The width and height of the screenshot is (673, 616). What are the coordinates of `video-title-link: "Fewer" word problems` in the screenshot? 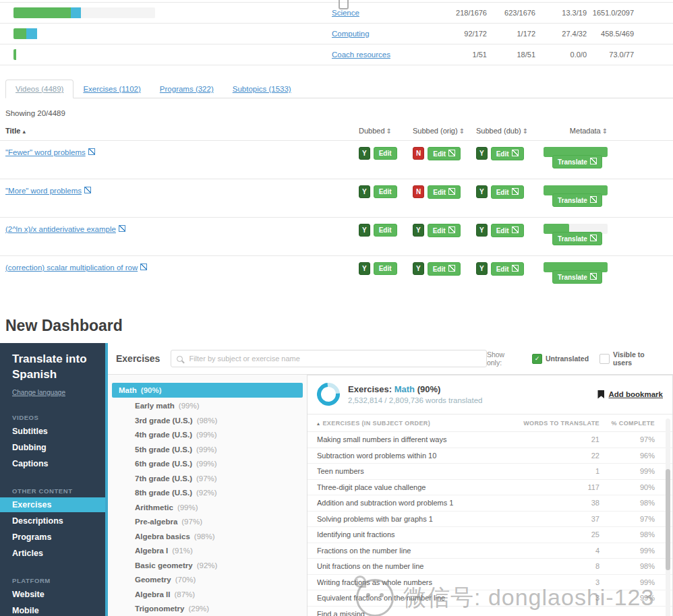 It's located at (182, 152).